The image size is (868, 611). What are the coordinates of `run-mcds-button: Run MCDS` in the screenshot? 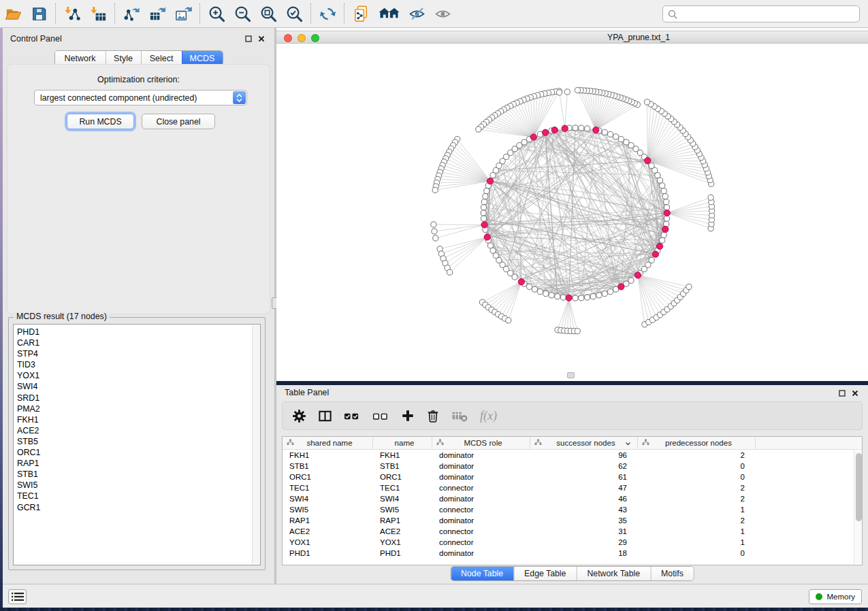 It's located at (101, 121).